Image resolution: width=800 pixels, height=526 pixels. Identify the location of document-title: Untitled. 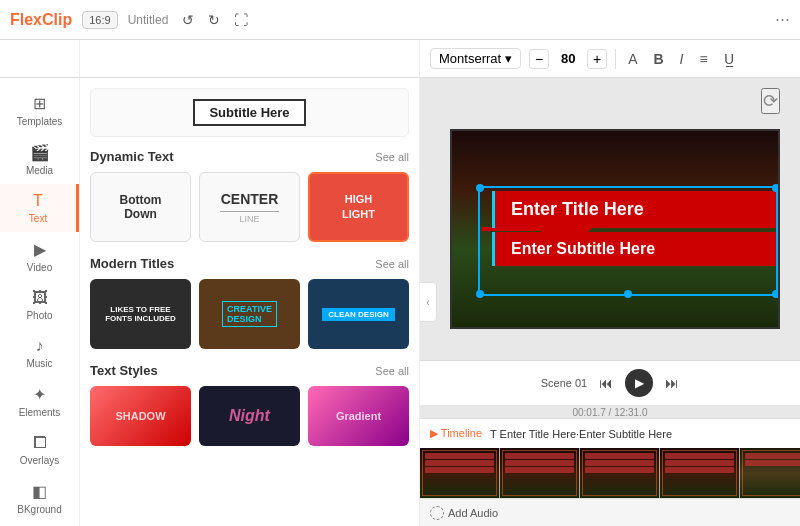
(148, 20).